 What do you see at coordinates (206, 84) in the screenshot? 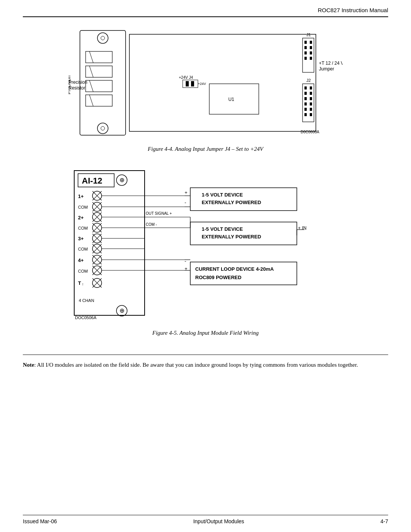
I see `figure-44-diagram: Precision Precision Resistor J1` at bounding box center [206, 84].